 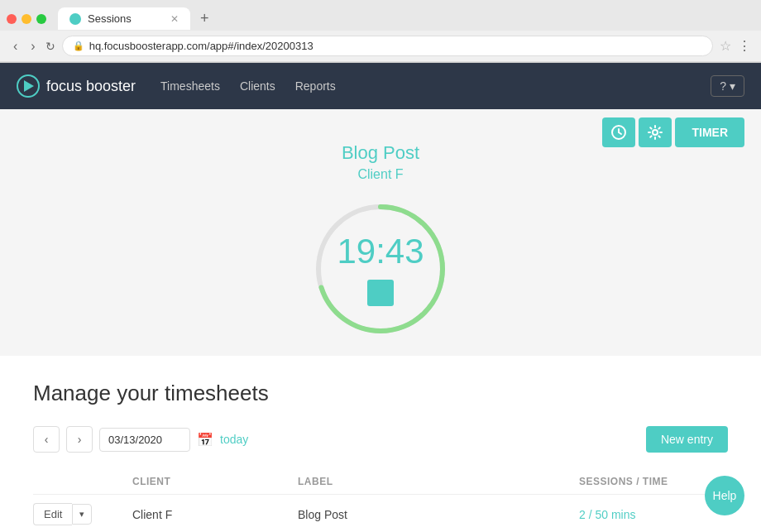 What do you see at coordinates (725, 496) in the screenshot?
I see `help-float-btn: Help` at bounding box center [725, 496].